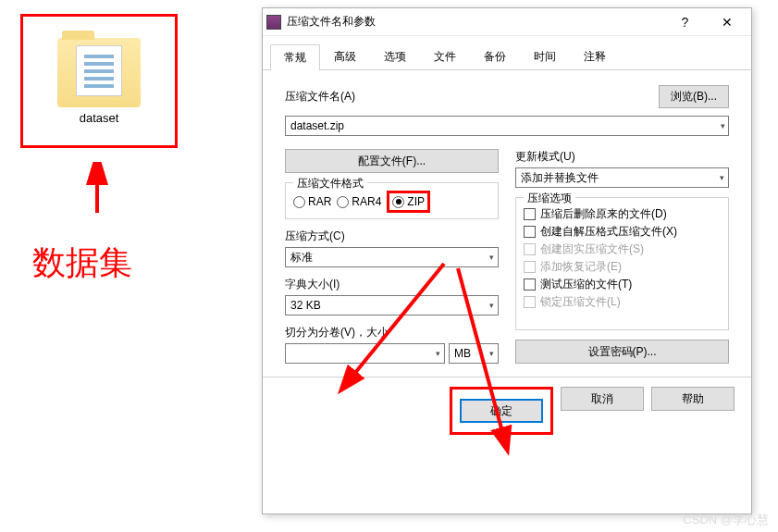 The width and height of the screenshot is (778, 532). Describe the element at coordinates (507, 413) in the screenshot. I see `dialog-footer: 确定 取消 帮助` at that location.